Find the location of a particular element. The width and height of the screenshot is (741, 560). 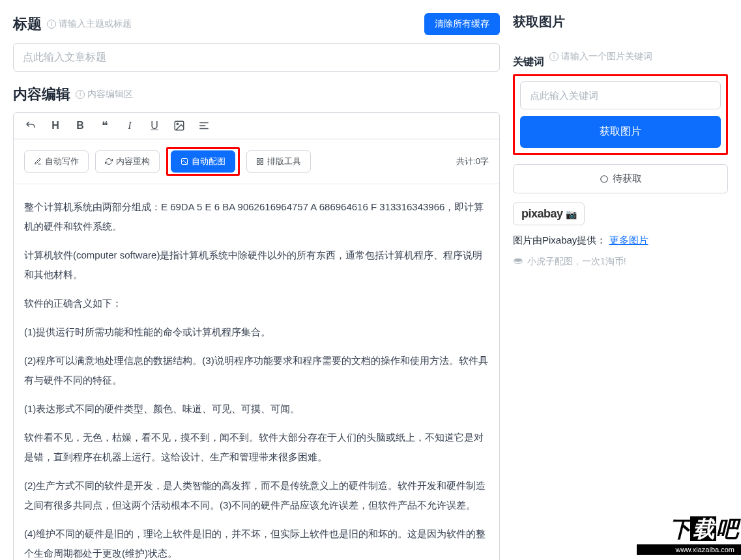

content-paragraph: (2)程序可以满意地处理信息的数据结构。(3)说明程序功能要求和程序需要的文档的… is located at coordinates (257, 371).